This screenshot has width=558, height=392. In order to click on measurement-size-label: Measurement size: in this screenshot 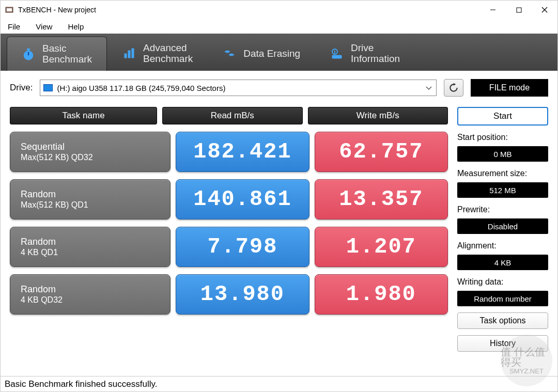, I will do `click(503, 174)`.